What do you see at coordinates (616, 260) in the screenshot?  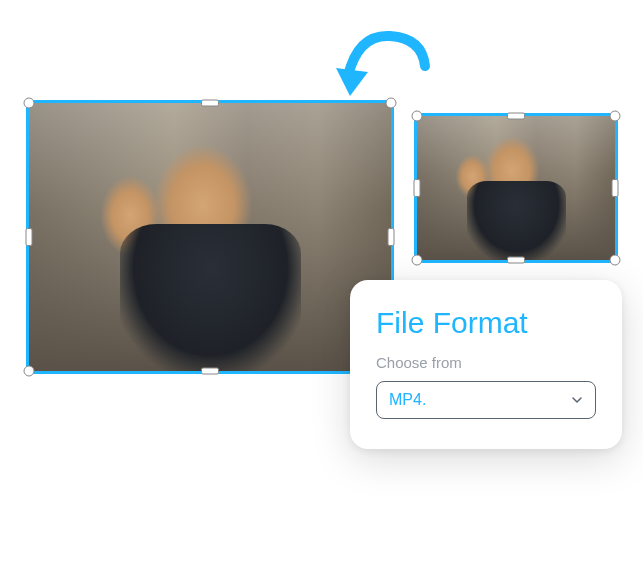 I see `resize-handle-se` at bounding box center [616, 260].